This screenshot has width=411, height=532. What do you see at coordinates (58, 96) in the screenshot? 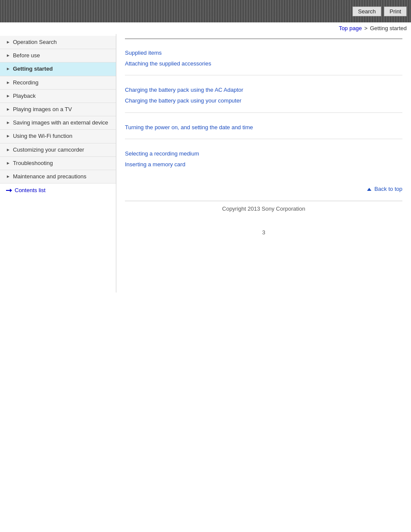
I see `sidebar-item-playback: ► Playback` at bounding box center [58, 96].